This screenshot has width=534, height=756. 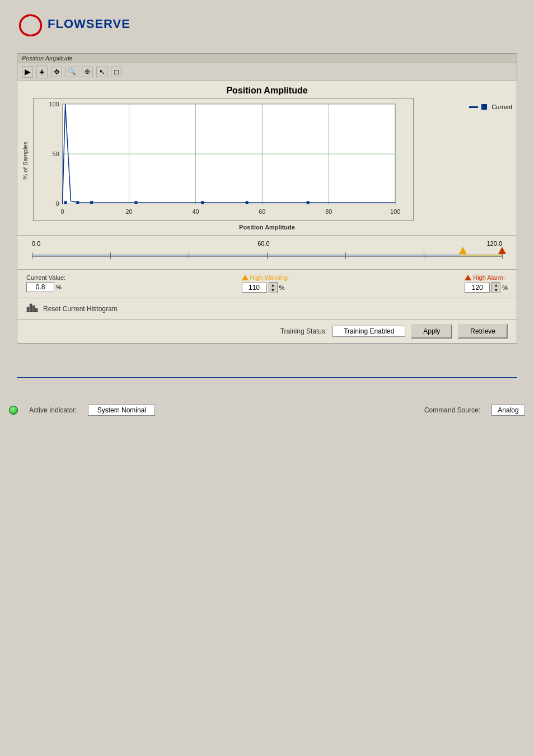 What do you see at coordinates (87, 72) in the screenshot?
I see `zoom-in-button: ⊕` at bounding box center [87, 72].